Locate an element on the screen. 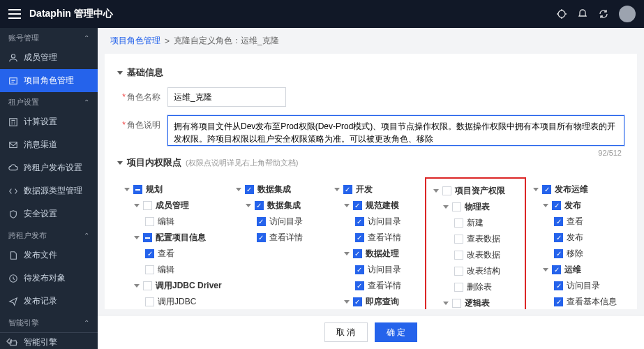 The width and height of the screenshot is (644, 349). sidebar-collapse is located at coordinates (49, 341).